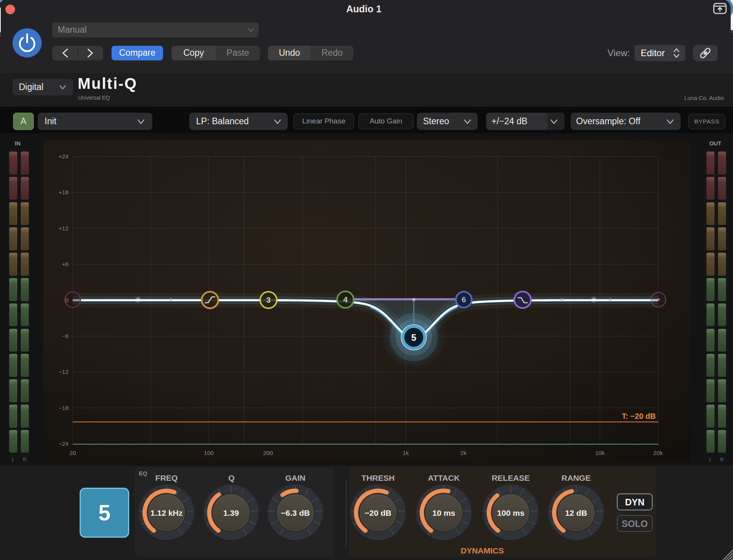  Describe the element at coordinates (639, 416) in the screenshot. I see `svg-text: T: −20 dB` at that location.